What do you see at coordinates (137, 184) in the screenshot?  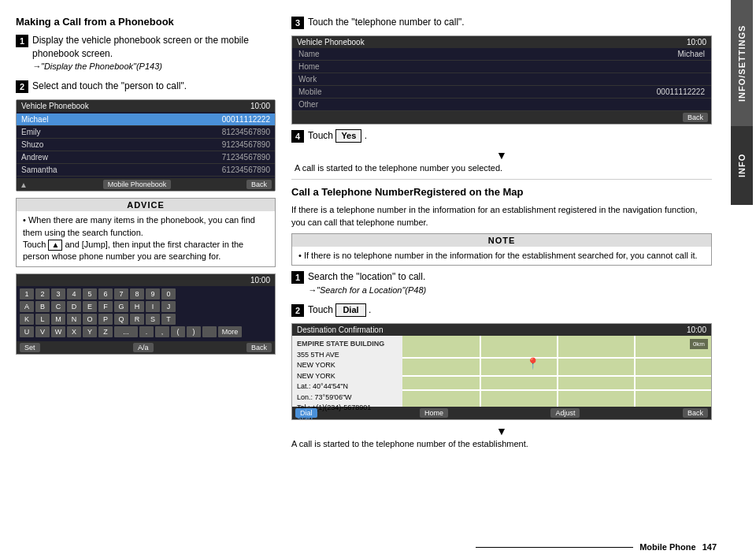 I see `mobile-phonebook-btn: Mobile Phonebook` at bounding box center [137, 184].